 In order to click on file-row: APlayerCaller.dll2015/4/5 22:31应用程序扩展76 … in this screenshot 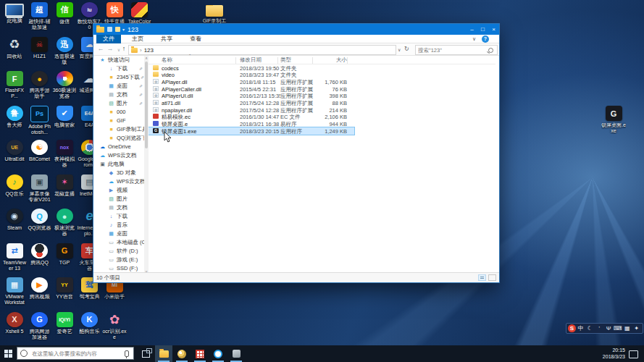, I will do `click(251, 89)`.